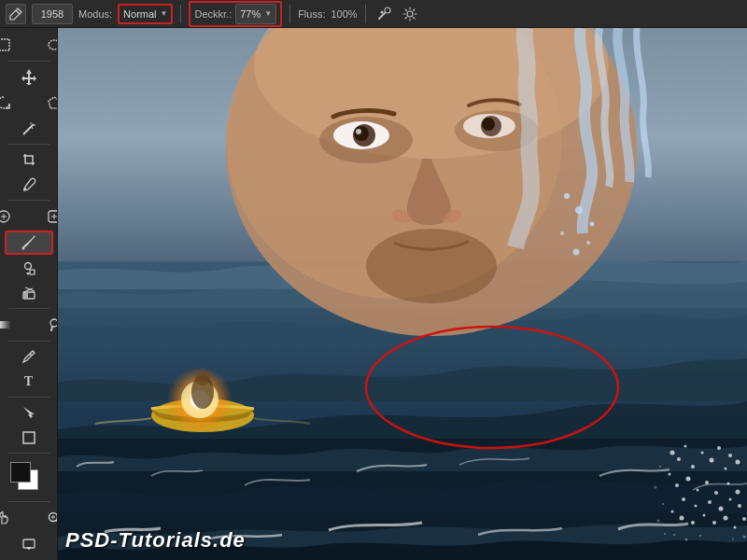 Image resolution: width=747 pixels, height=560 pixels. I want to click on heal-tool, so click(14, 217).